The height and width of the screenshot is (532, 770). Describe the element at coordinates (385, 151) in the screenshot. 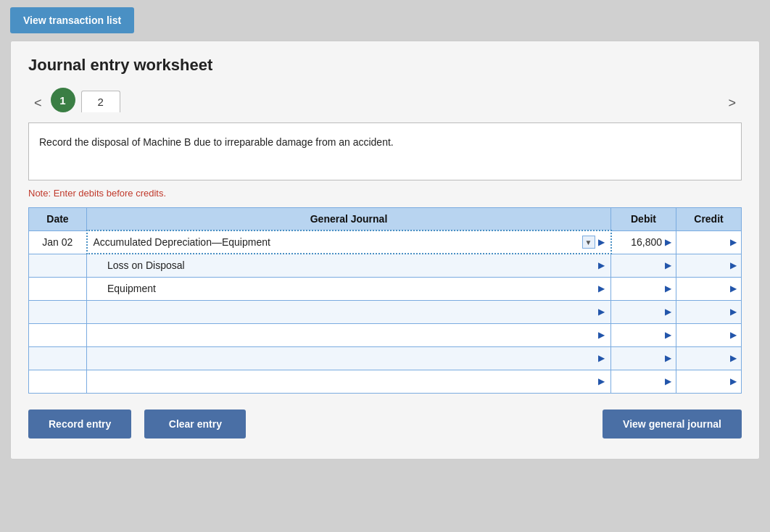

I see `description-box: Record the disposal of Machine B due to …` at that location.